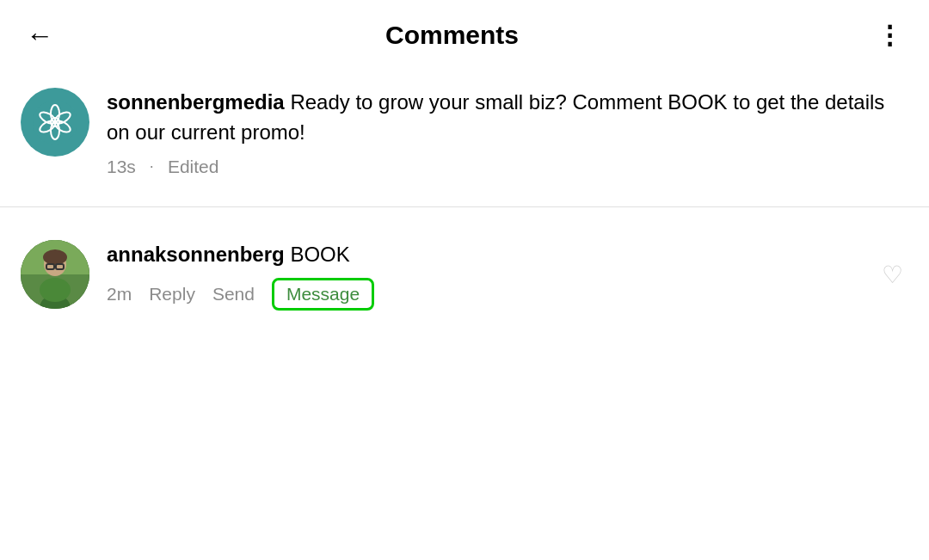  I want to click on comment-time-2: 2m, so click(119, 294).